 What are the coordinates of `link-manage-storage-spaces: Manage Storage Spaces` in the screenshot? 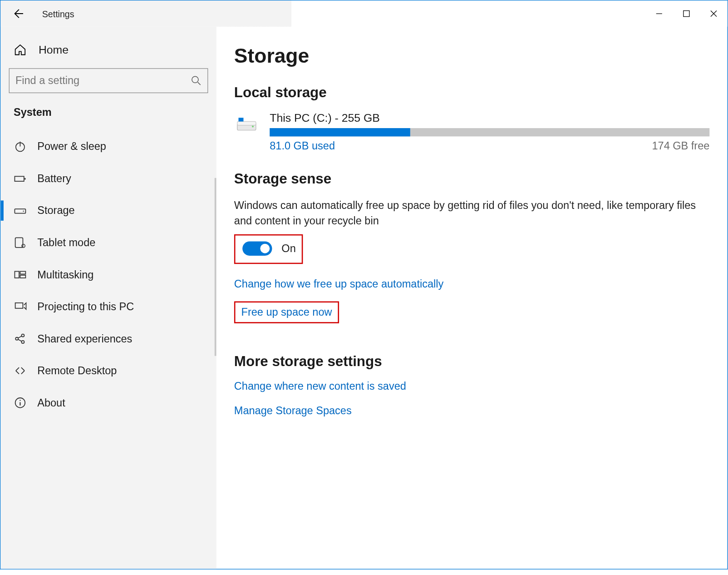 It's located at (293, 411).